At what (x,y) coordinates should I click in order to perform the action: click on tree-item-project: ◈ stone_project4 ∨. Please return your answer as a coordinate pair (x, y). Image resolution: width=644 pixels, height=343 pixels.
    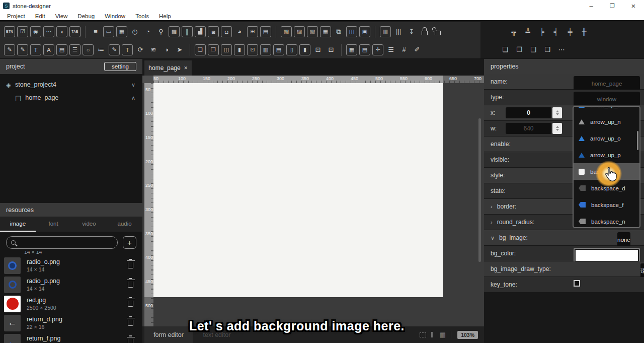
    Looking at the image, I should click on (71, 85).